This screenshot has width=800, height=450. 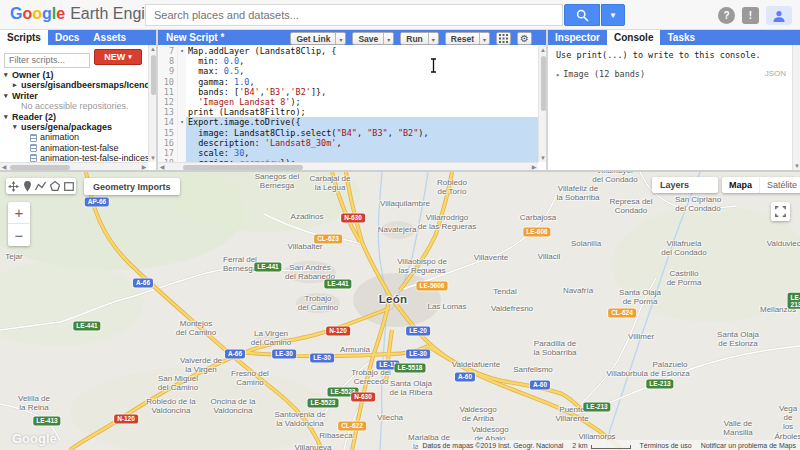 I want to click on editor-vertical-scrollbar: ▲▼, so click(x=542, y=104).